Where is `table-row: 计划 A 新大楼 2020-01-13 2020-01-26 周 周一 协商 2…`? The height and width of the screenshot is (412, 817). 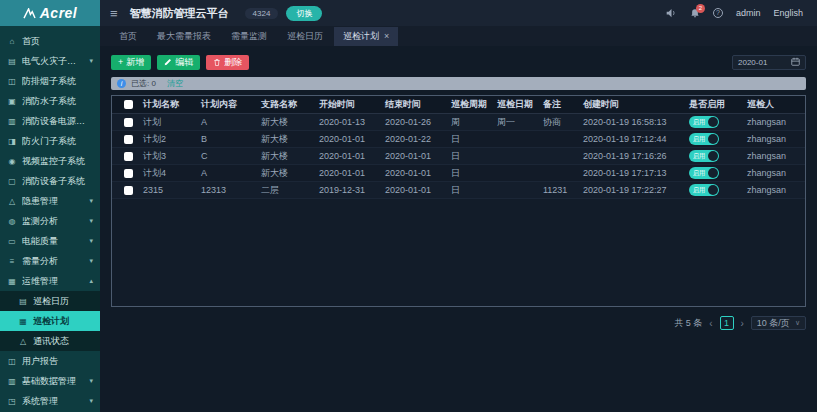 table-row: 计划 A 新大楼 2020-01-13 2020-01-26 周 周一 协商 2… is located at coordinates (458, 122).